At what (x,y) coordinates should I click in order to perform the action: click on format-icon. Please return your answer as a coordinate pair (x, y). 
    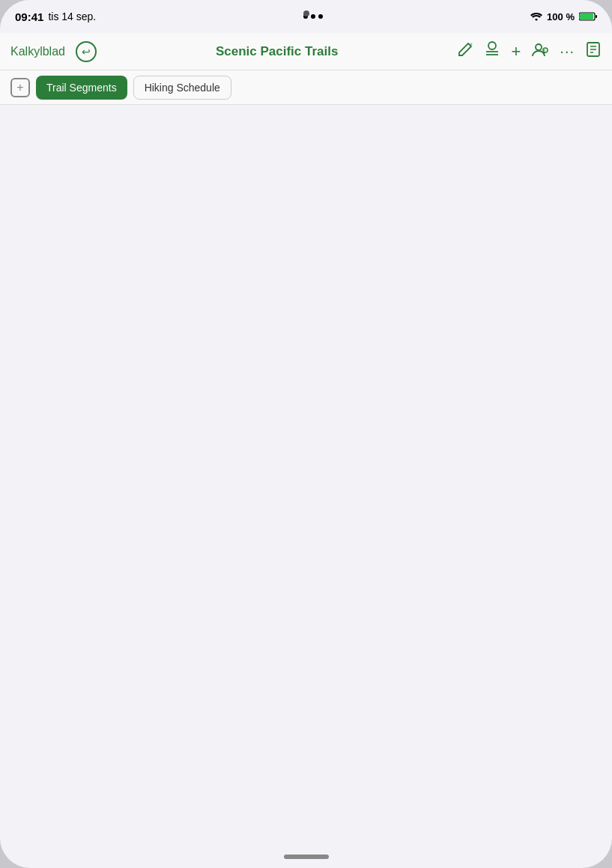
    Looking at the image, I should click on (492, 51).